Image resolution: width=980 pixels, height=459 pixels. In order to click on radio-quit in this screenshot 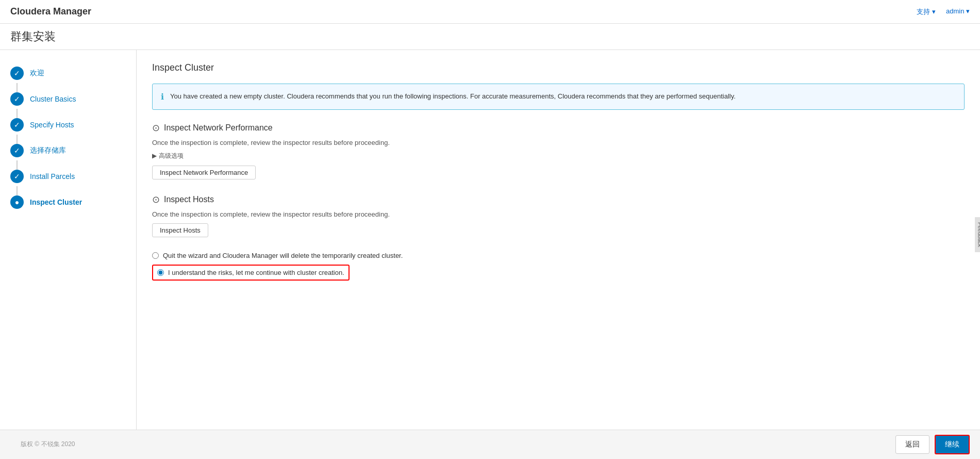, I will do `click(156, 256)`.